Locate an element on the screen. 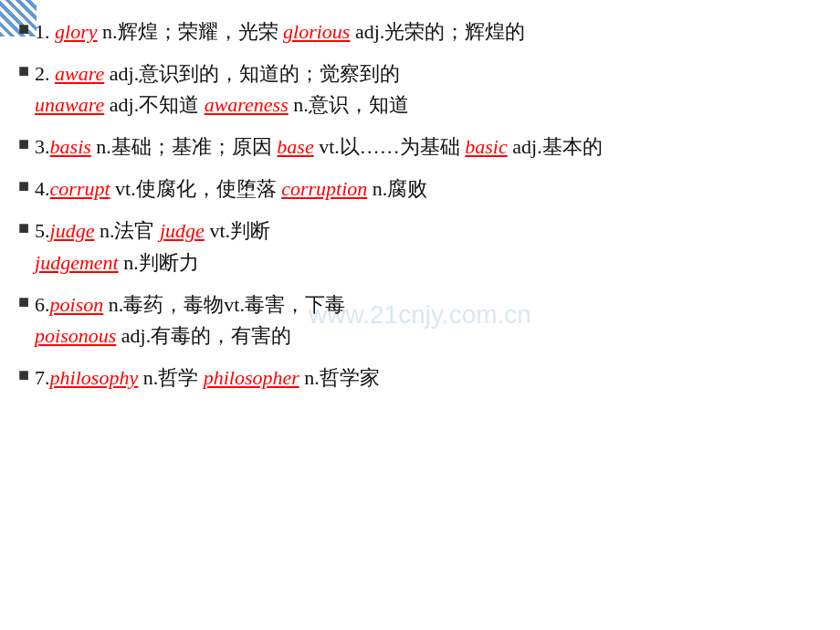 The width and height of the screenshot is (840, 630). definition-text: n.哲学 is located at coordinates (171, 378).